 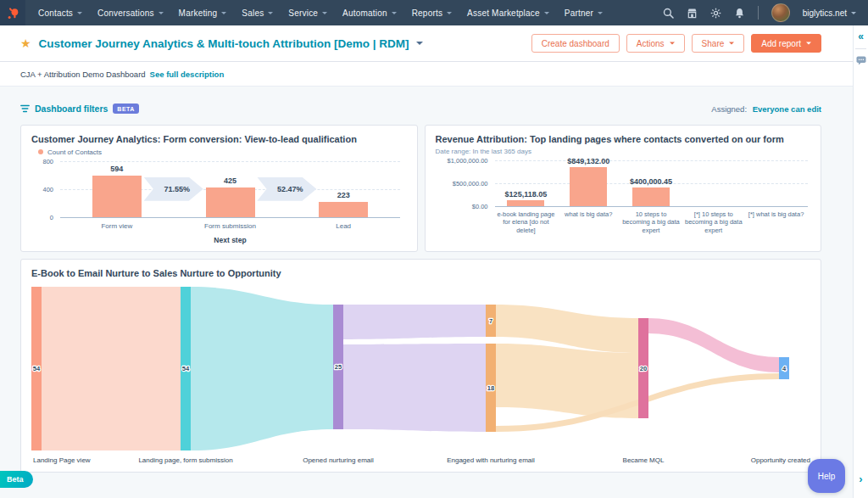 I want to click on share-button: Share, so click(x=719, y=43).